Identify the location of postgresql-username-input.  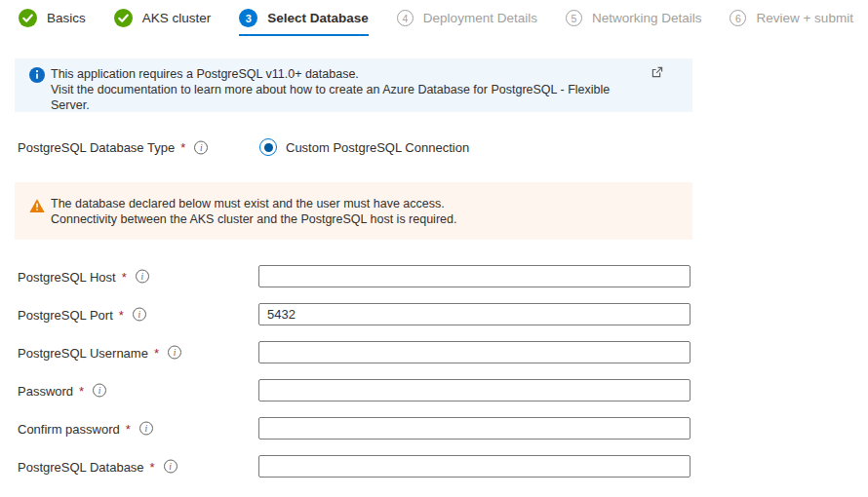
(474, 353).